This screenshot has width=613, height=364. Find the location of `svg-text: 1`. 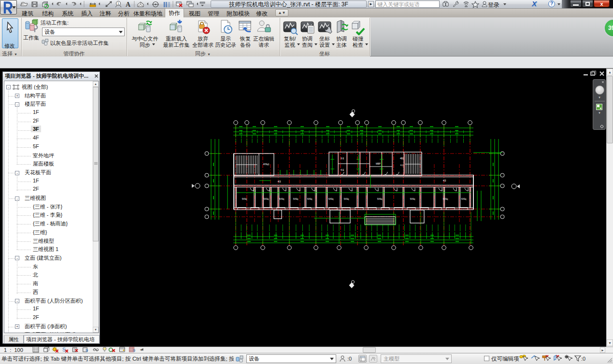

svg-text: 1 is located at coordinates (118, 4).